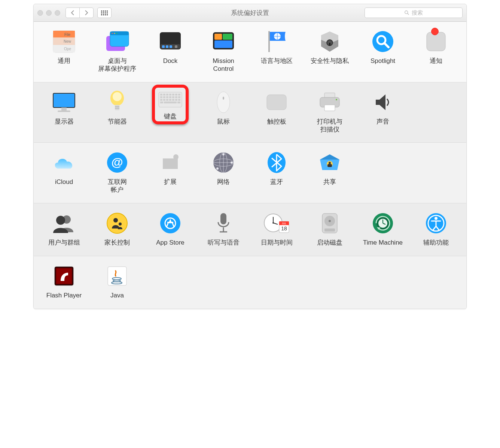 The height and width of the screenshot is (448, 500). I want to click on desktop-icon, so click(117, 42).